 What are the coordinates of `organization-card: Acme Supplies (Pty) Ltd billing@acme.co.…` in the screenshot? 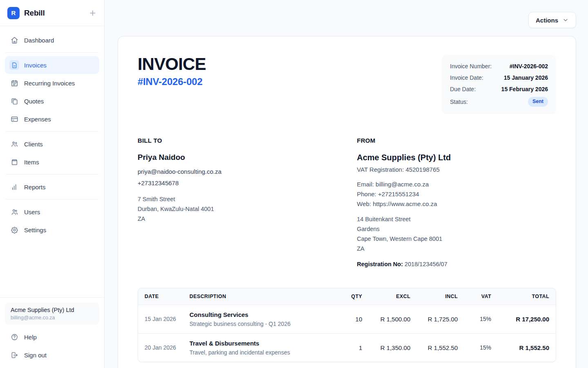 It's located at (52, 314).